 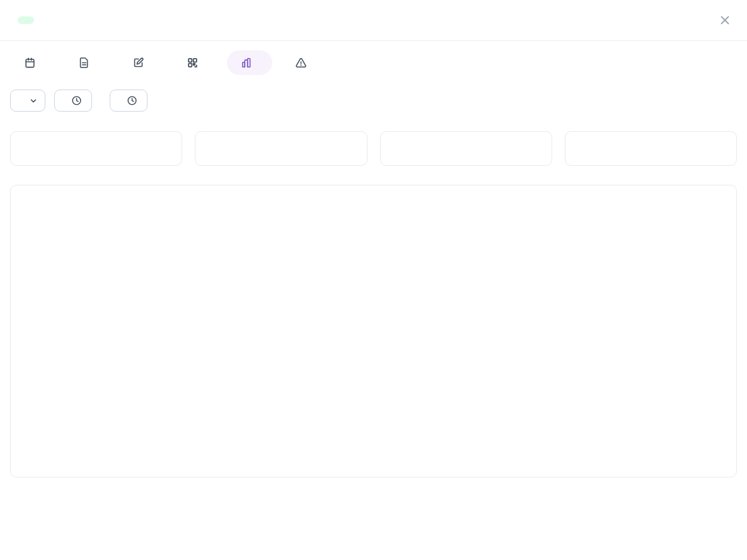 What do you see at coordinates (725, 20) in the screenshot?
I see `close-icon` at bounding box center [725, 20].